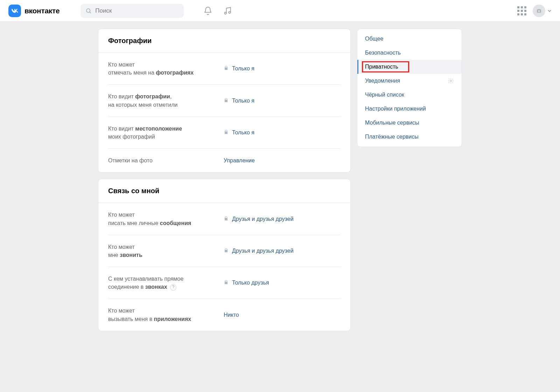 The height and width of the screenshot is (392, 560). What do you see at coordinates (166, 100) in the screenshot?
I see `setting-label: Кто видит фотографии,на которых меня отм…` at bounding box center [166, 100].